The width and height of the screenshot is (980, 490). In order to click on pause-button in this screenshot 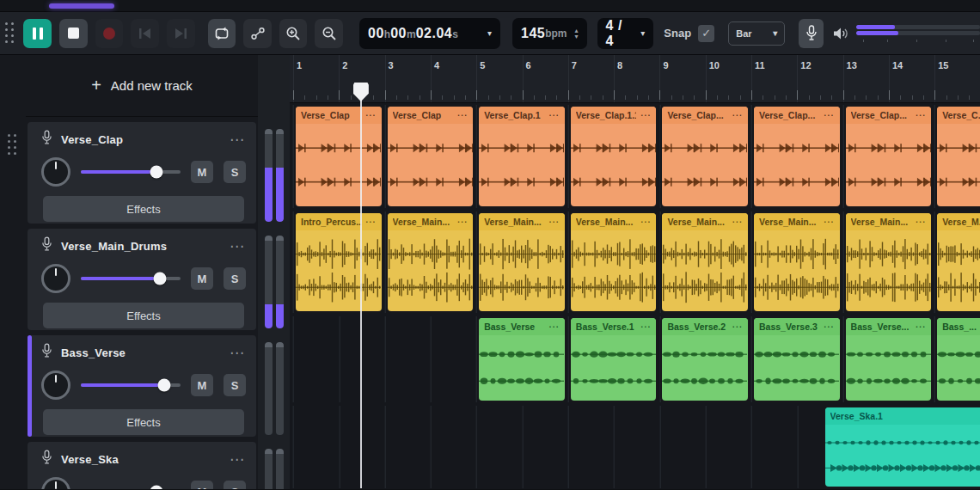, I will do `click(38, 34)`.